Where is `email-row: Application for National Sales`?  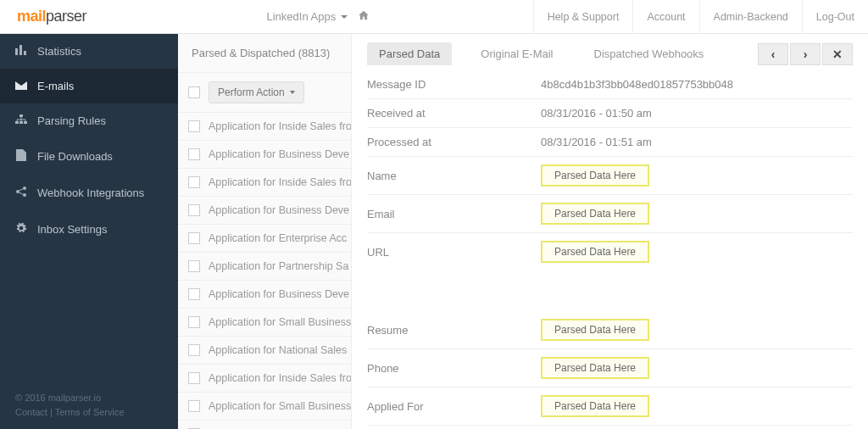 email-row: Application for National Sales is located at coordinates (264, 351).